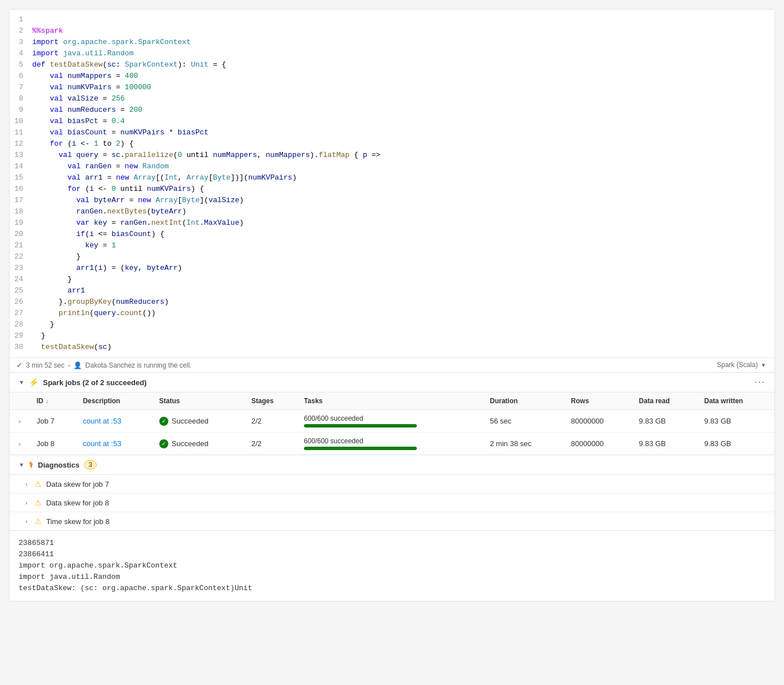 The image size is (784, 685). Describe the element at coordinates (53, 421) in the screenshot. I see `job-id: Job 7` at that location.